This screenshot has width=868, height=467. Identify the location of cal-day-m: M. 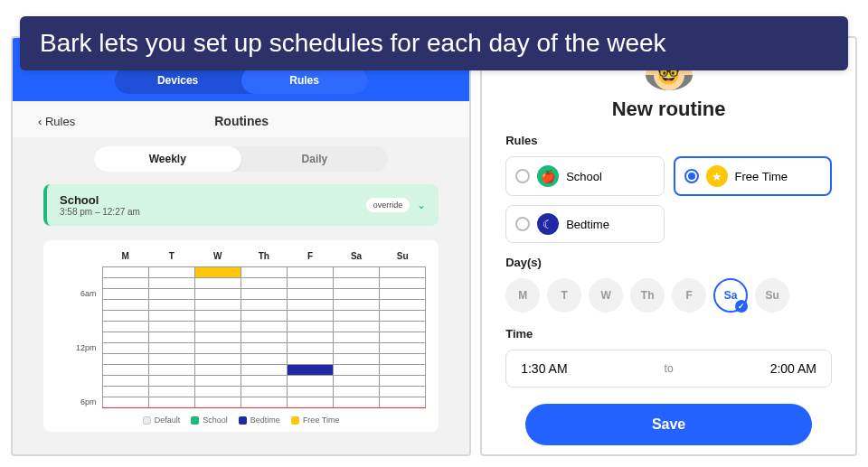
(125, 259).